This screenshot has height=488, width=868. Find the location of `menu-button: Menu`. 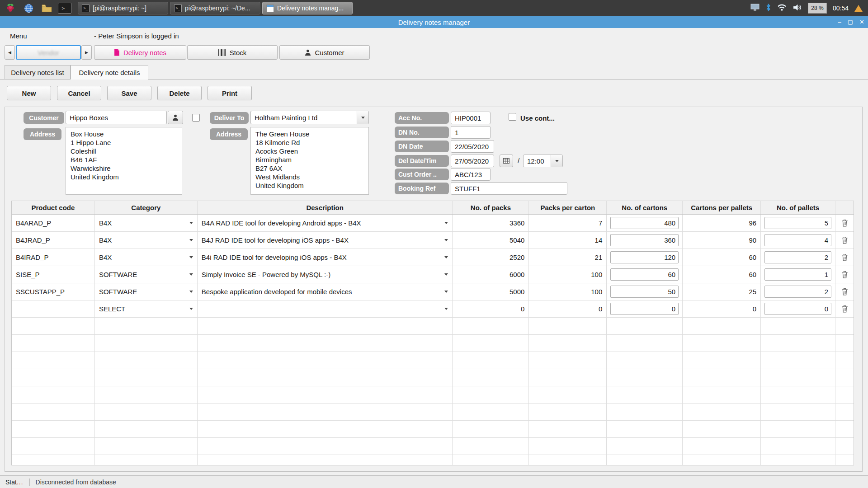

menu-button: Menu is located at coordinates (19, 36).